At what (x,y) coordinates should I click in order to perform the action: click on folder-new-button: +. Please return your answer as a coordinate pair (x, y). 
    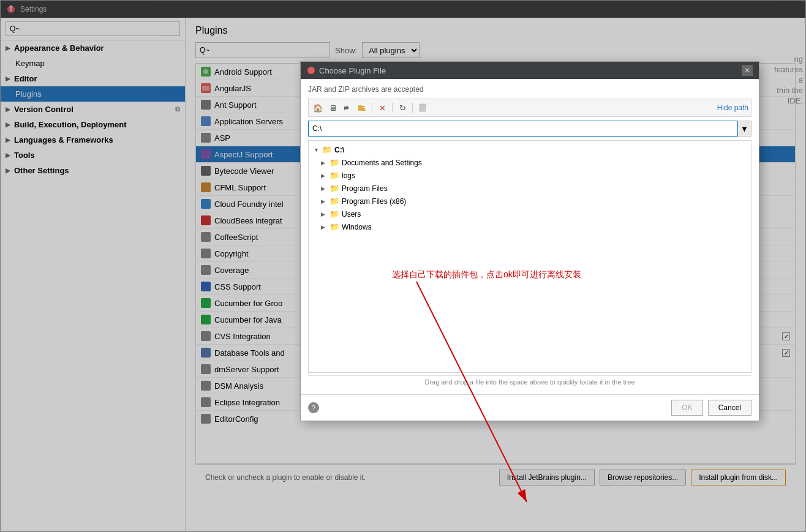
    Looking at the image, I should click on (362, 108).